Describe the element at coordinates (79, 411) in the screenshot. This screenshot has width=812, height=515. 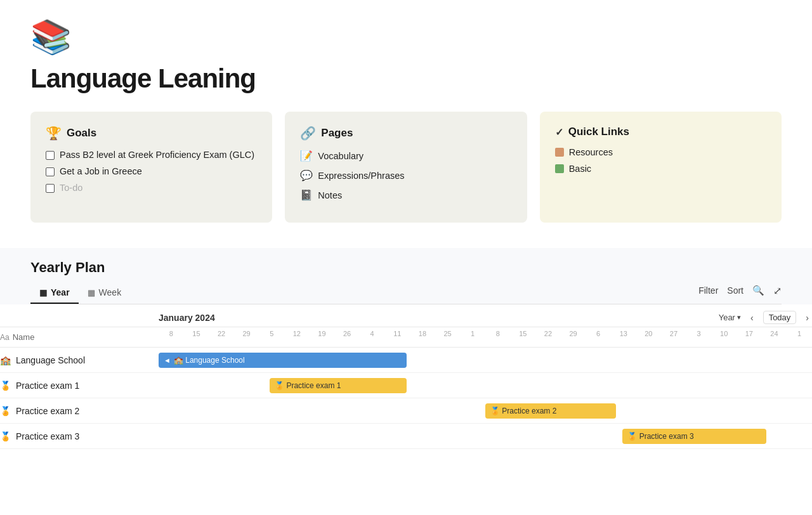
I see `row-name-exam-2: 🏅 Practice exam 2` at that location.